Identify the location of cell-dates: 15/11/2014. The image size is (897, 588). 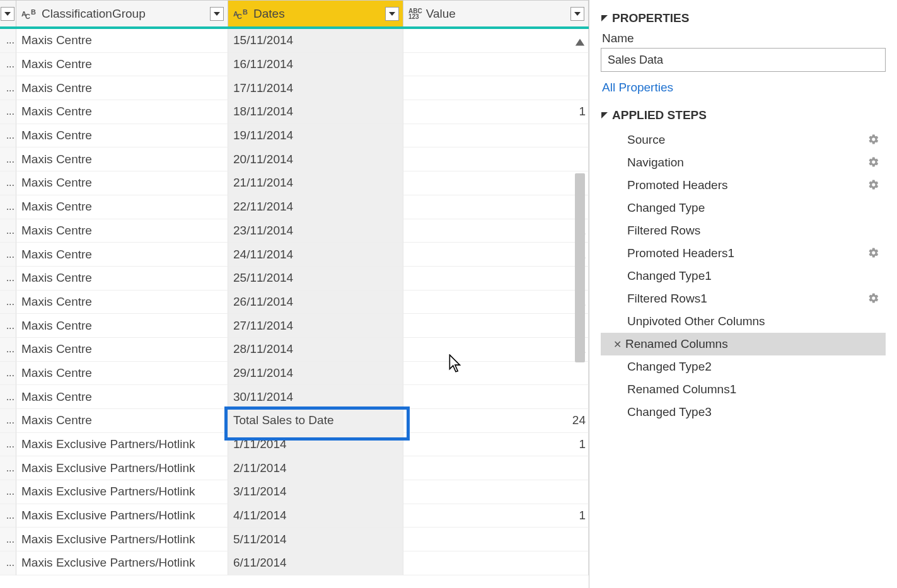
(316, 41).